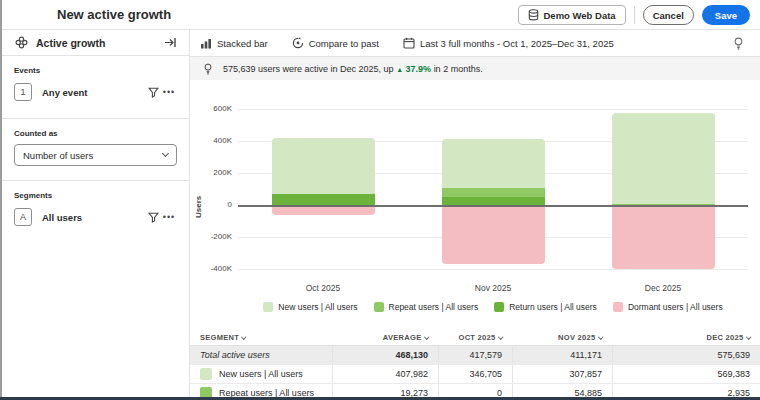 This screenshot has height=400, width=760. What do you see at coordinates (211, 204) in the screenshot?
I see `y-tick-label: 0` at bounding box center [211, 204].